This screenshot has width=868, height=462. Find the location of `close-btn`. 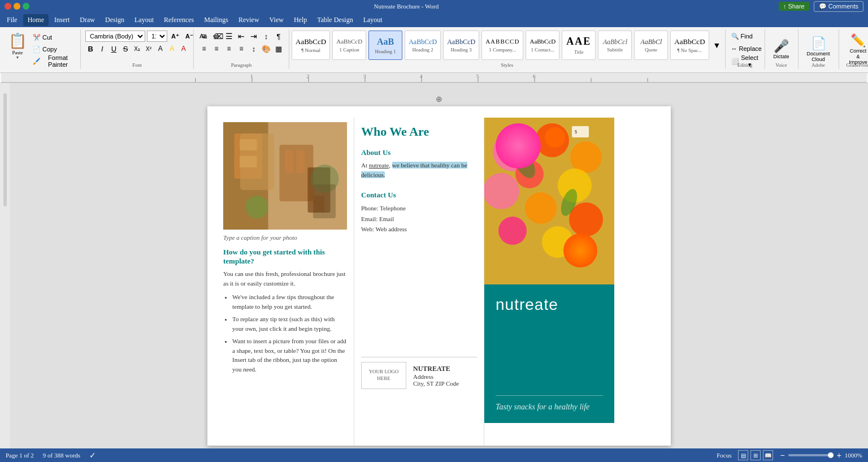

close-btn is located at coordinates (8, 6).